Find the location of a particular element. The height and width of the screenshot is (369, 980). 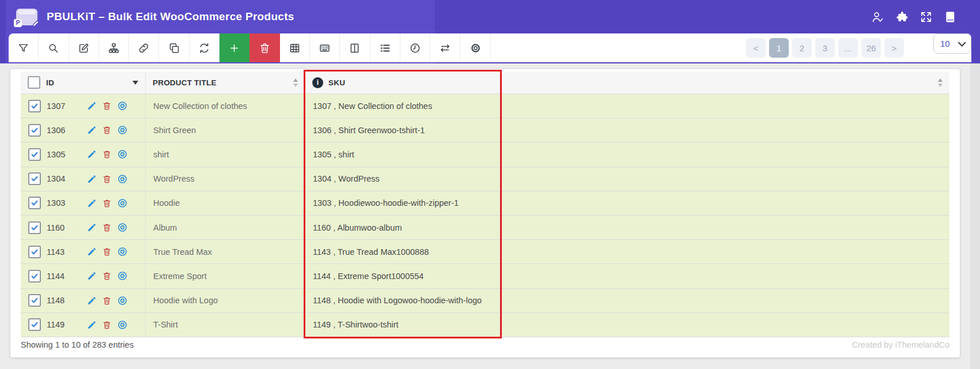

puzzle-icon is located at coordinates (902, 17).